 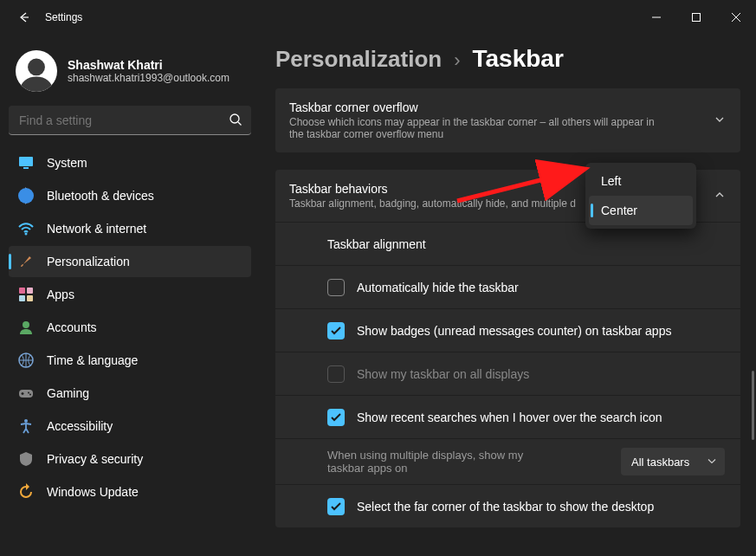 What do you see at coordinates (656, 17) in the screenshot?
I see `minimize-icon` at bounding box center [656, 17].